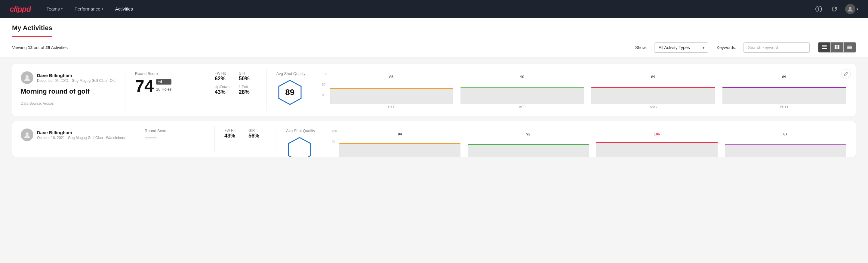 This screenshot has width=868, height=263. Describe the element at coordinates (164, 82) in the screenshot. I see `score-badge: +4` at that location.